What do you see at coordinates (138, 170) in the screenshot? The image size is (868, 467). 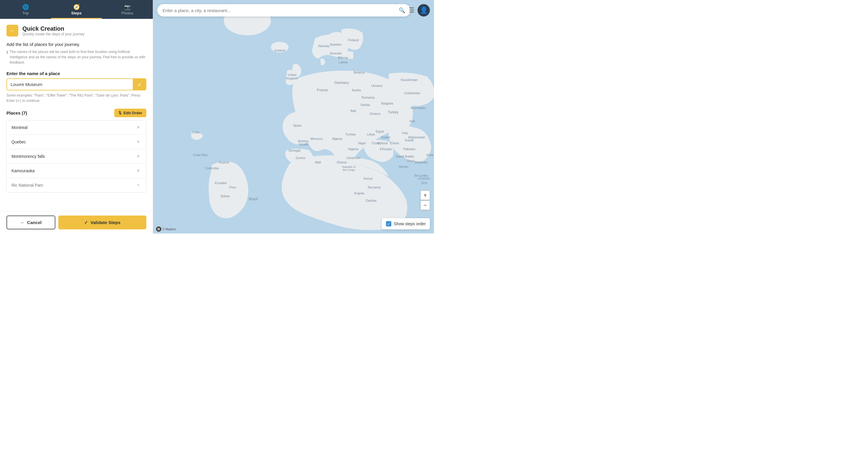 I see `remove-kamouraska-button: ×` at bounding box center [138, 170].